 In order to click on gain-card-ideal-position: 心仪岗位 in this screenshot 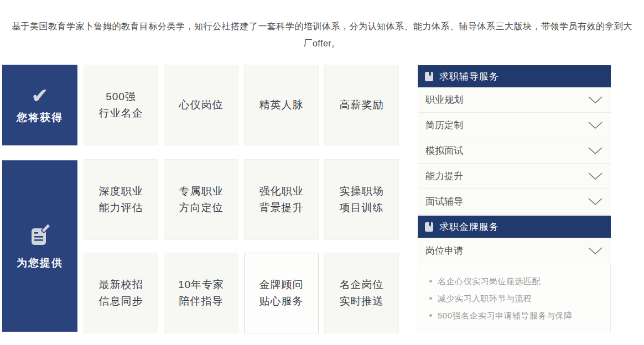, I will do `click(201, 105)`.